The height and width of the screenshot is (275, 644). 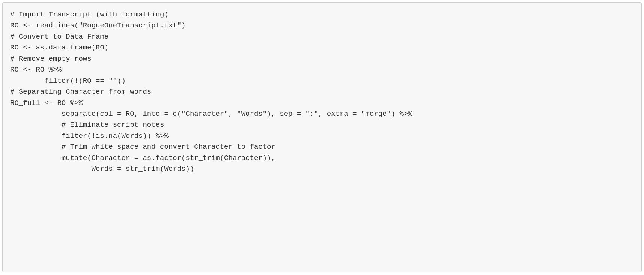 I want to click on code-line: # Remove empty rows, so click(x=322, y=59).